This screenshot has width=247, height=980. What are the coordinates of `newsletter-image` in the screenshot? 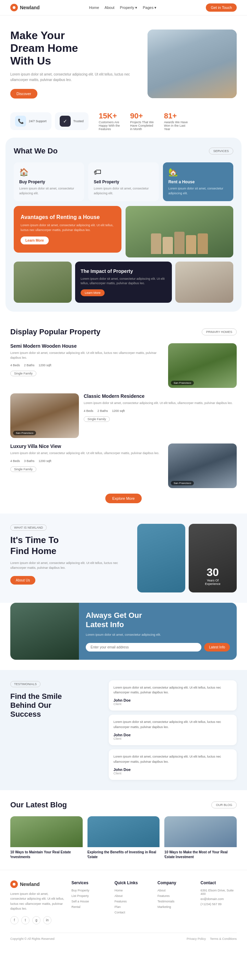 It's located at (45, 631).